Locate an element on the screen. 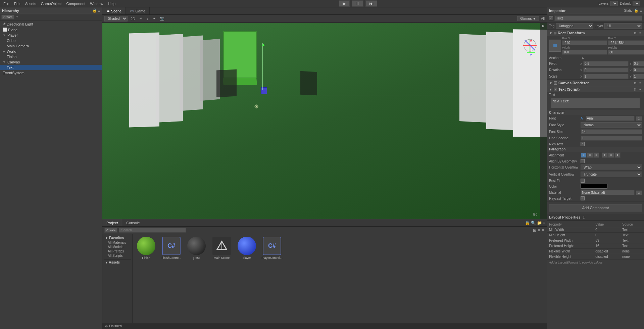 This screenshot has height=329, width=644. align-left-btn: ≡ is located at coordinates (584, 155).